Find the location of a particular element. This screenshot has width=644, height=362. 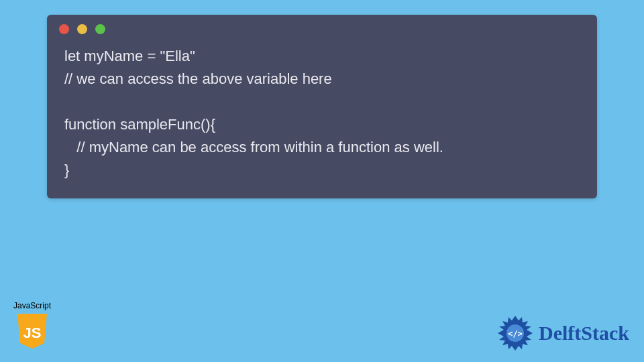

javascript-badge: JavaScript JS is located at coordinates (32, 327).